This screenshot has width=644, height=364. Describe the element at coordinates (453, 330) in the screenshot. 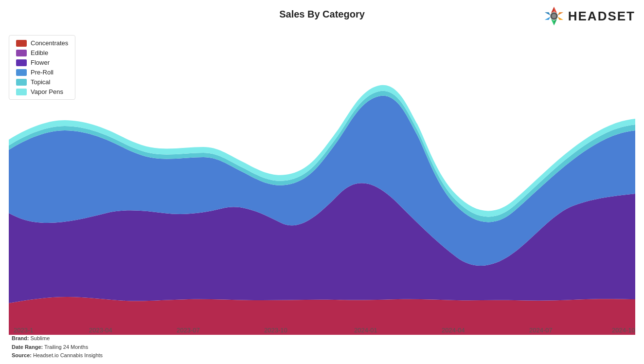

I see `x-label-2024-04: 2024-04` at that location.